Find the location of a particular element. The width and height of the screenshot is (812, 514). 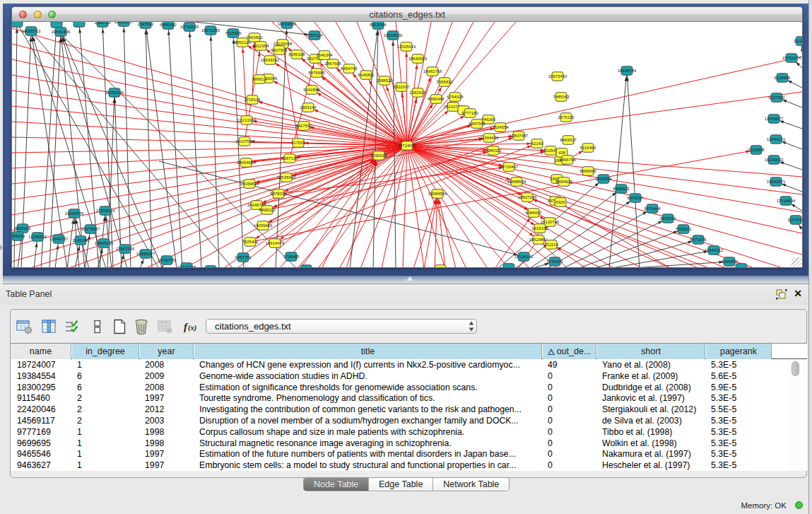

table-row: 946362711997Embryonic stem cells: a mode… is located at coordinates (408, 466).